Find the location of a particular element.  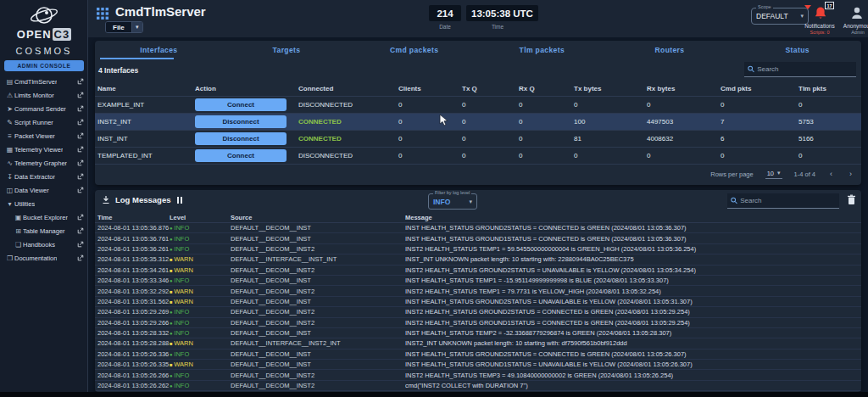

monitor-icon: ▦ is located at coordinates (10, 149).